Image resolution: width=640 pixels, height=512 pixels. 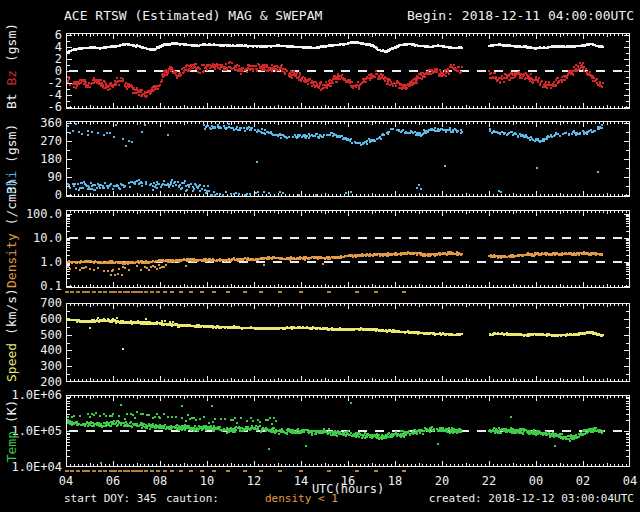 I want to click on y-axis-label-part: Speed, so click(x=12, y=362).